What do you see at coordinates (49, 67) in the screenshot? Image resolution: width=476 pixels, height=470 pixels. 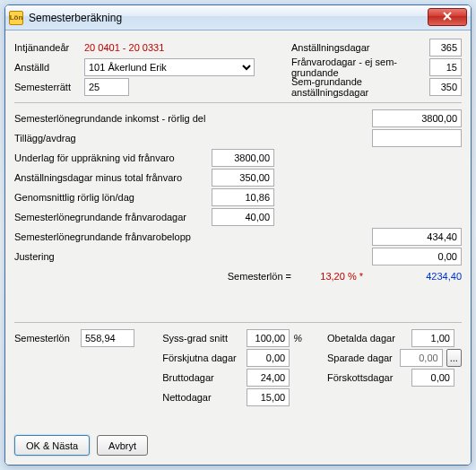 I see `anstalld-label: Anställd` at bounding box center [49, 67].